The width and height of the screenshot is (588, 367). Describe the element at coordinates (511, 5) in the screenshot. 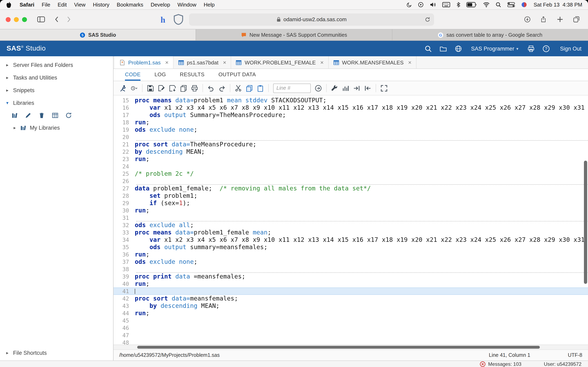

I see `control-center-icon` at that location.